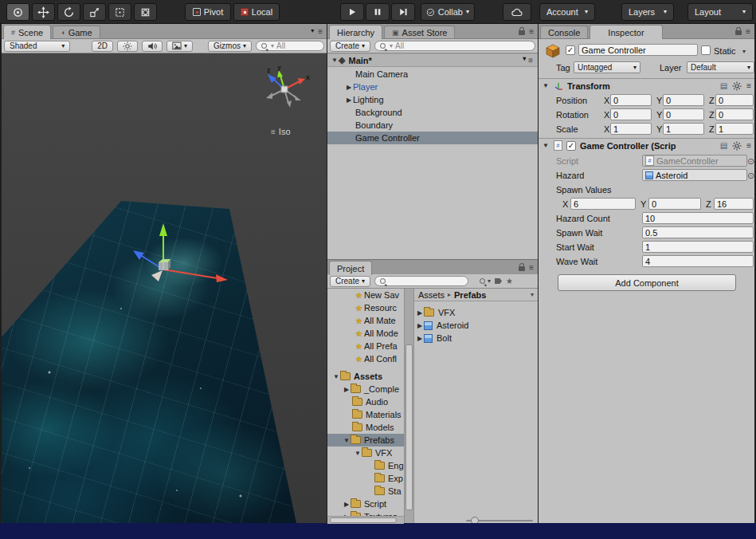  What do you see at coordinates (18, 12) in the screenshot?
I see `hand-tool-button` at bounding box center [18, 12].